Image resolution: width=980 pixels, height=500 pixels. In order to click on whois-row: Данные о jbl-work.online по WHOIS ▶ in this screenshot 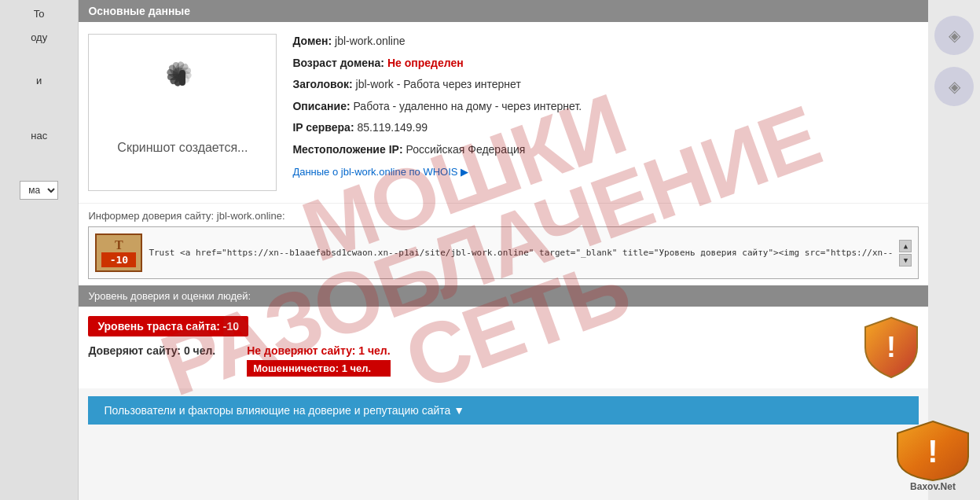, I will do `click(605, 172)`.